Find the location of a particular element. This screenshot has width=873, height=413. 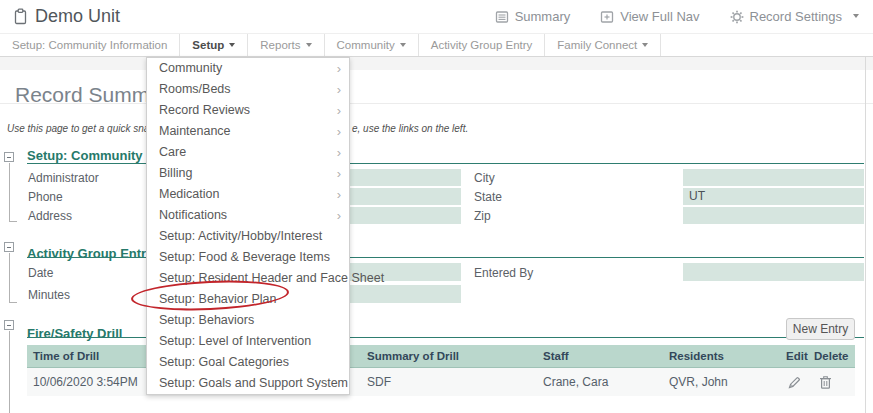

menu-item-rooms-beds: Rooms/Beds› is located at coordinates (248, 90).